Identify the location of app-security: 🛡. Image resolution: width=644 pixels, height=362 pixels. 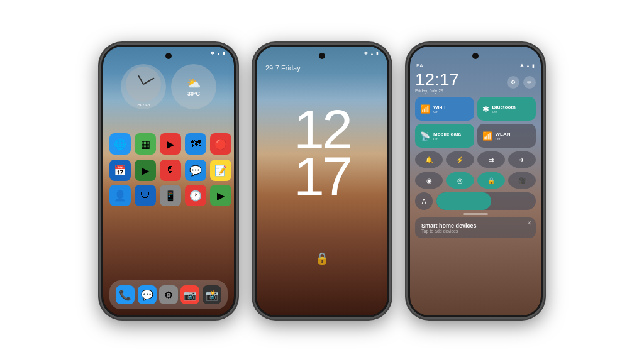
(145, 195).